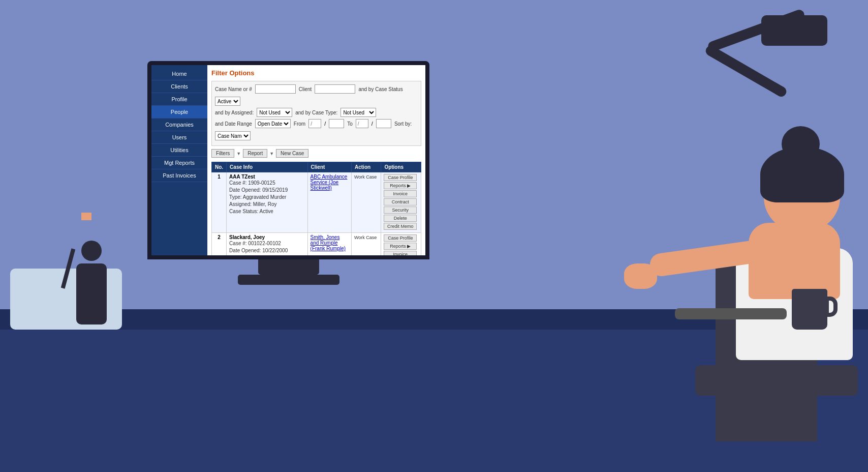 The height and width of the screenshot is (472, 868). What do you see at coordinates (289, 160) in the screenshot?
I see `monitor-screen: Home Clients Profile People Companies Us…` at bounding box center [289, 160].